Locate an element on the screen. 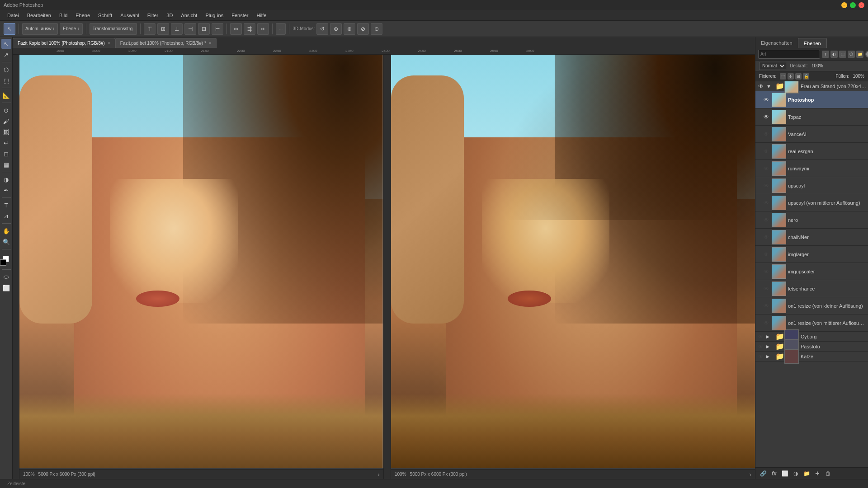 The height and width of the screenshot is (488, 868). layer-select-btn: Ebene ↓ is located at coordinates (71, 29).